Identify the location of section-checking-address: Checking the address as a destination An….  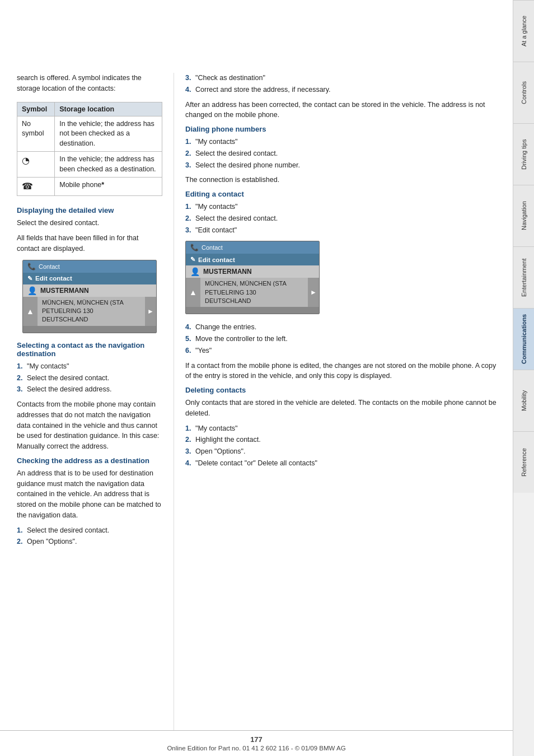
(90, 502).